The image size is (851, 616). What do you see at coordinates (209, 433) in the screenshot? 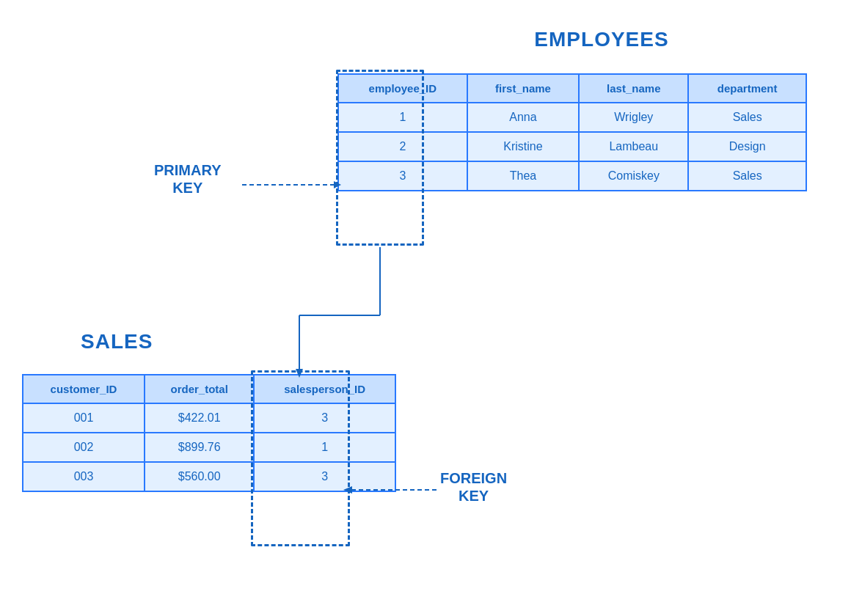
I see `sales-table: customer_ID order_total salesperson_ID 0…` at bounding box center [209, 433].